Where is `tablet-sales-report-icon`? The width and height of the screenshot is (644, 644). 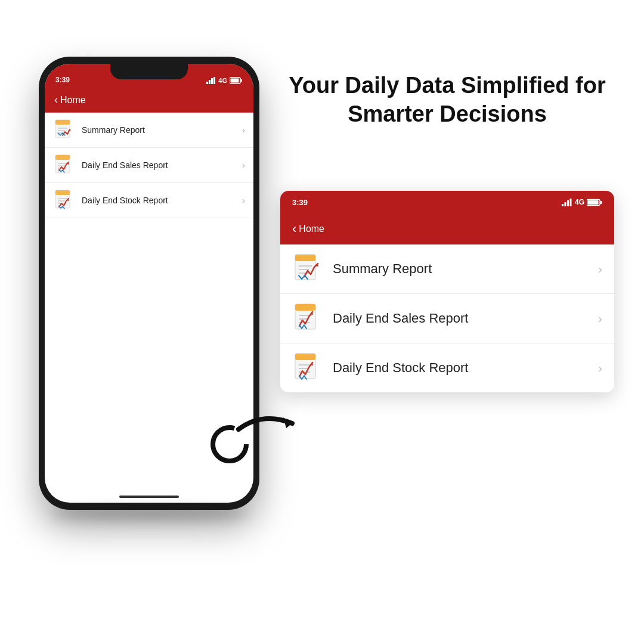
tablet-sales-report-icon is located at coordinates (308, 318).